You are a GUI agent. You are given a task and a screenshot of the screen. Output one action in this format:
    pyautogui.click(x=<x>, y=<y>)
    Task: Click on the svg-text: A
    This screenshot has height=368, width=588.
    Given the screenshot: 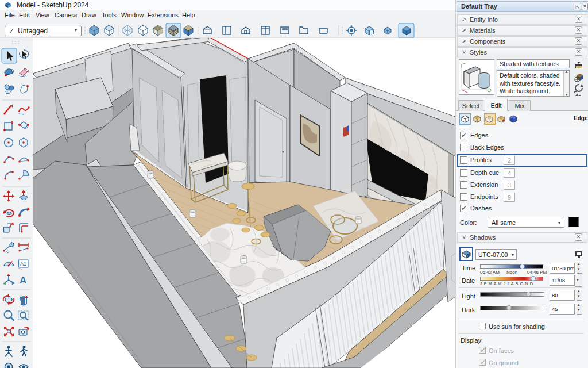 What is the action you would take?
    pyautogui.click(x=23, y=281)
    